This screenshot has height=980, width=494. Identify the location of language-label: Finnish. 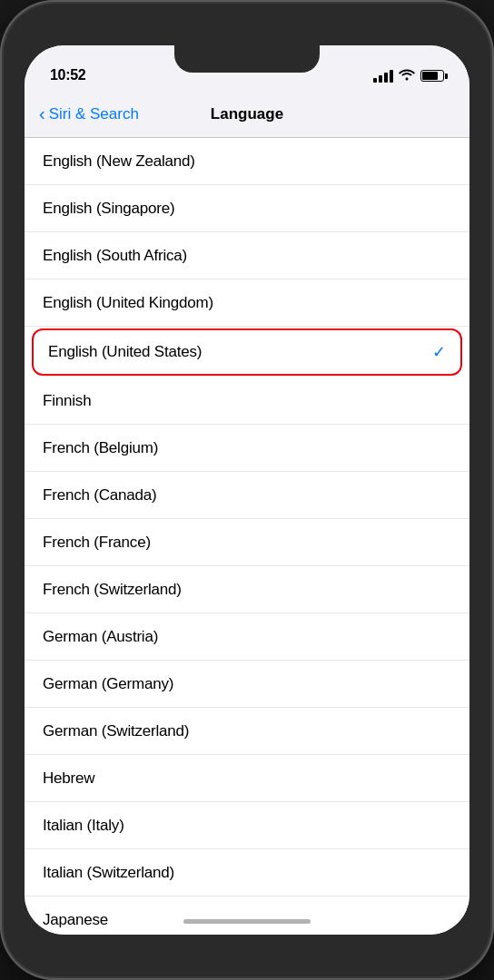
(67, 401).